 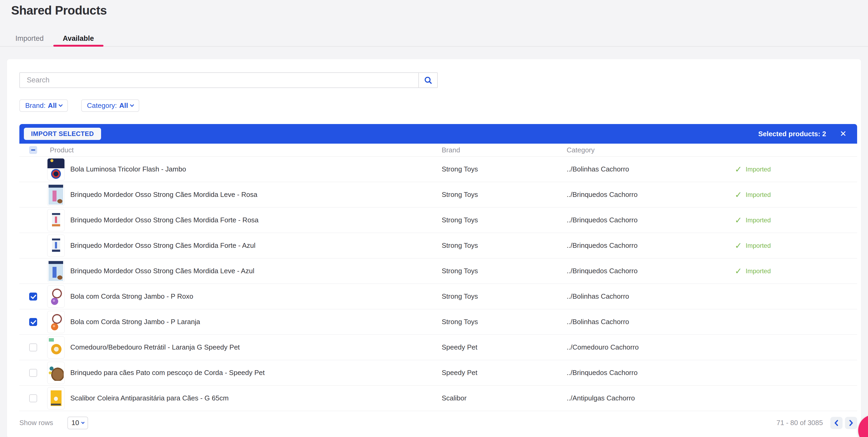 I want to click on tabs-bar: Imported Available, so click(x=434, y=39).